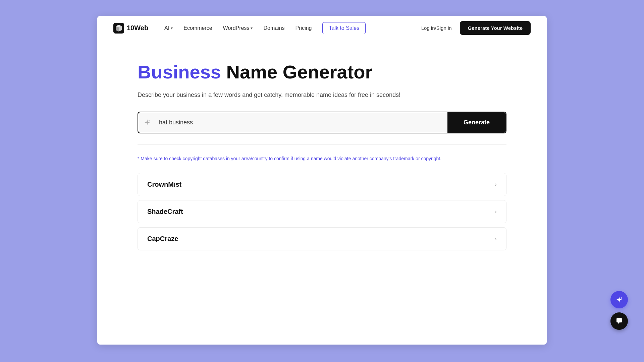 The image size is (644, 362). What do you see at coordinates (322, 212) in the screenshot?
I see `results-list: CrownMist › ShadeCraft › CapCraze ›` at bounding box center [322, 212].